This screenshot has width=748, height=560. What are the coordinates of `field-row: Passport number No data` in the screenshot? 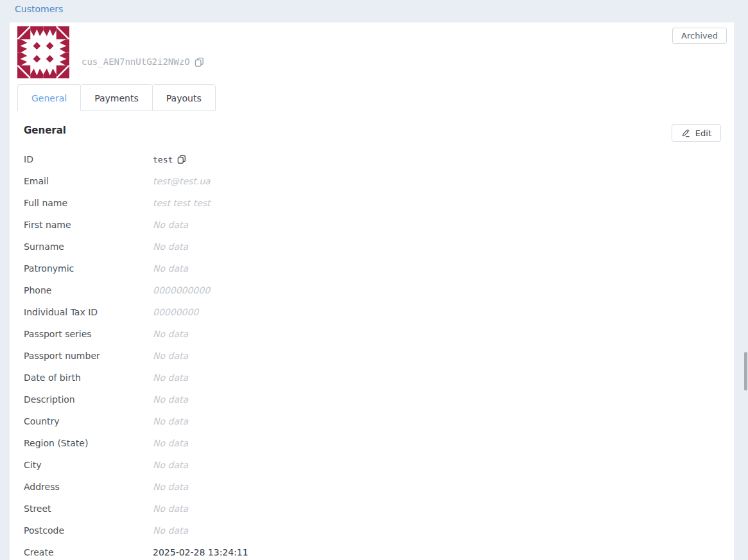 It's located at (372, 356).